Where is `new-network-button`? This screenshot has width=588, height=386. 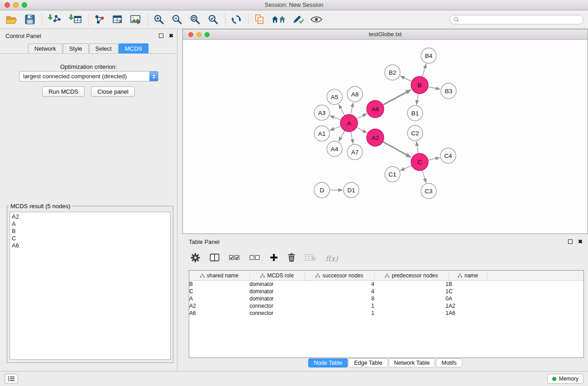 new-network-button is located at coordinates (100, 19).